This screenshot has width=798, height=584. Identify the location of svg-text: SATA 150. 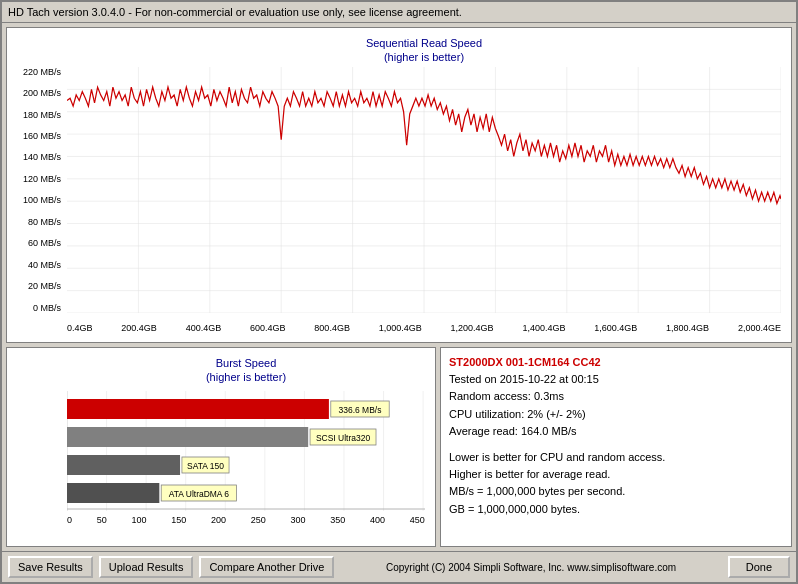
(206, 465).